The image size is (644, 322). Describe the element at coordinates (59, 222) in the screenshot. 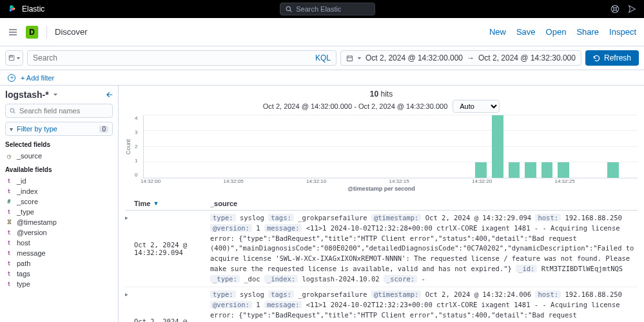

I see `field-item: ⧖@timestamp` at that location.